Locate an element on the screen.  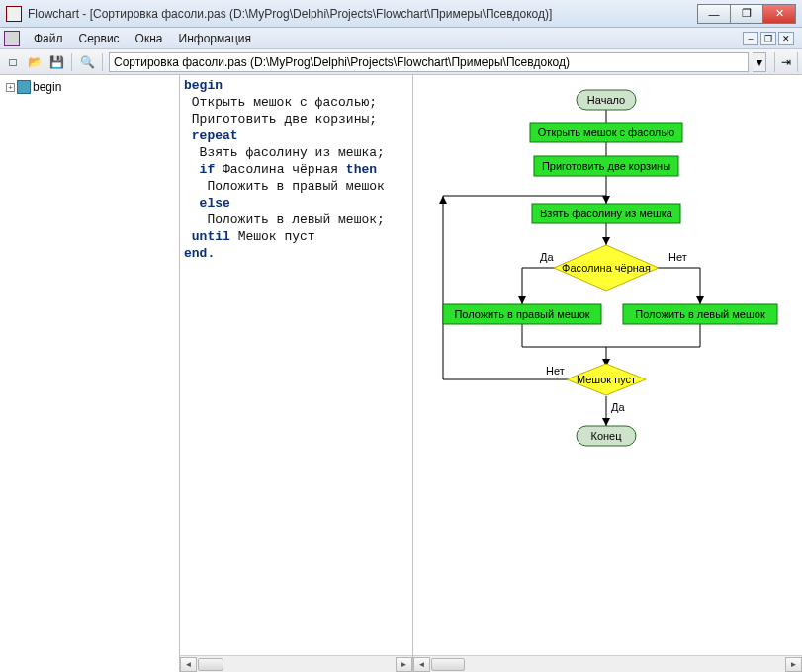
code-line: Приготовить две корзины; is located at coordinates (299, 119).